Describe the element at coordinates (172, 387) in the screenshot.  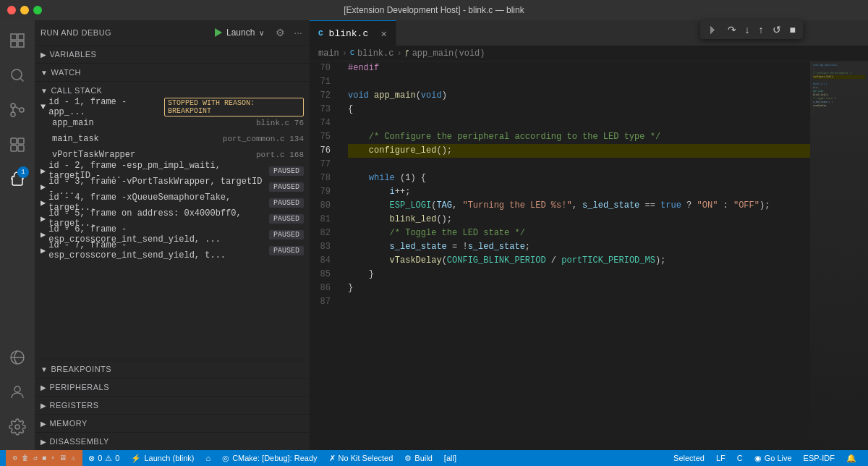
I see `peripherals-header: ▶ PERIPHERALS` at that location.